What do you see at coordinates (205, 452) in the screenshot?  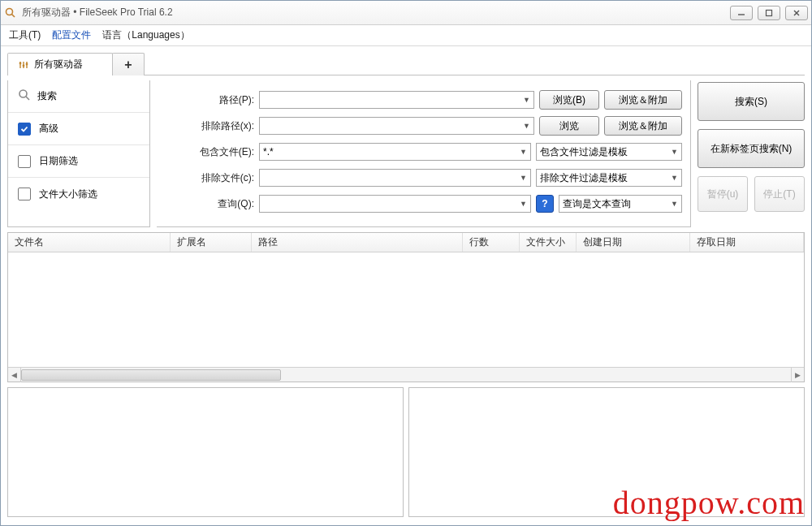 I see `preview-left` at bounding box center [205, 452].